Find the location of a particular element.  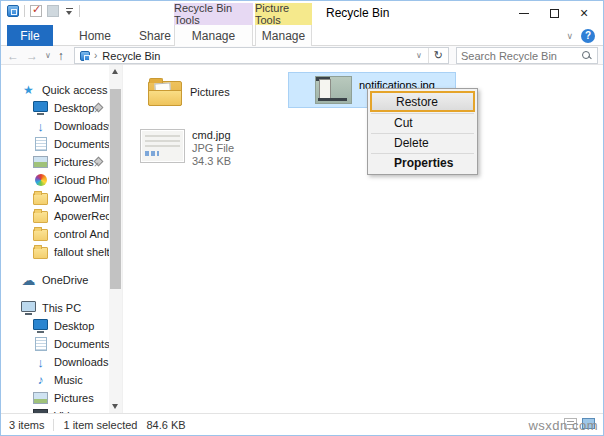

context-menu-item-label: Cut is located at coordinates (404, 123).